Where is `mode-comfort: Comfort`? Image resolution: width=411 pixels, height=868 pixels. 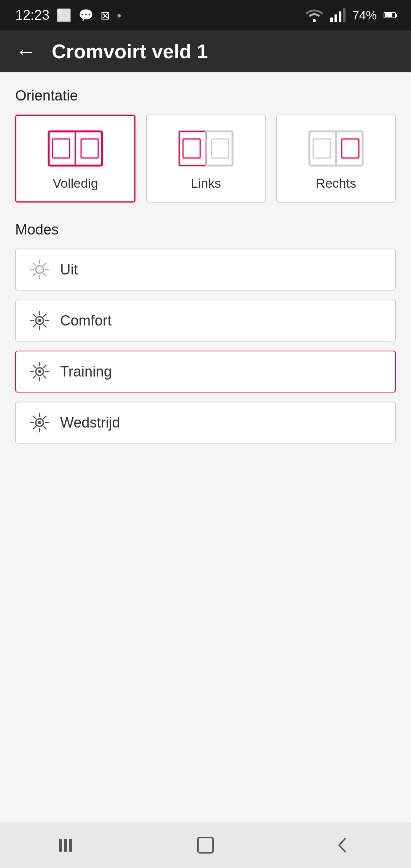 mode-comfort: Comfort is located at coordinates (206, 321).